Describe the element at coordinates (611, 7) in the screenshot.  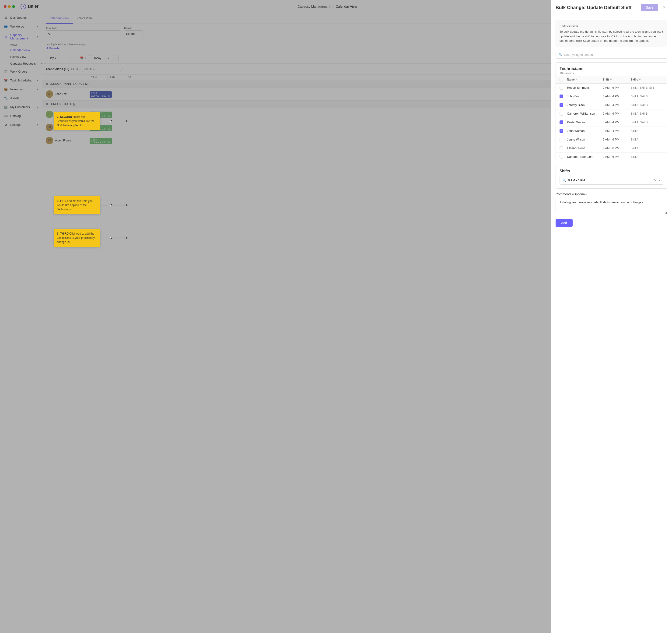
I see `panel-header: Bulk Change: Update Default Shift Save ×` at that location.